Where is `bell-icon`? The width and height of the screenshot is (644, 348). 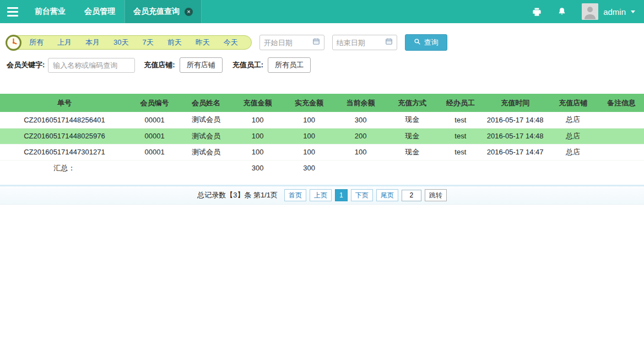 bell-icon is located at coordinates (562, 12).